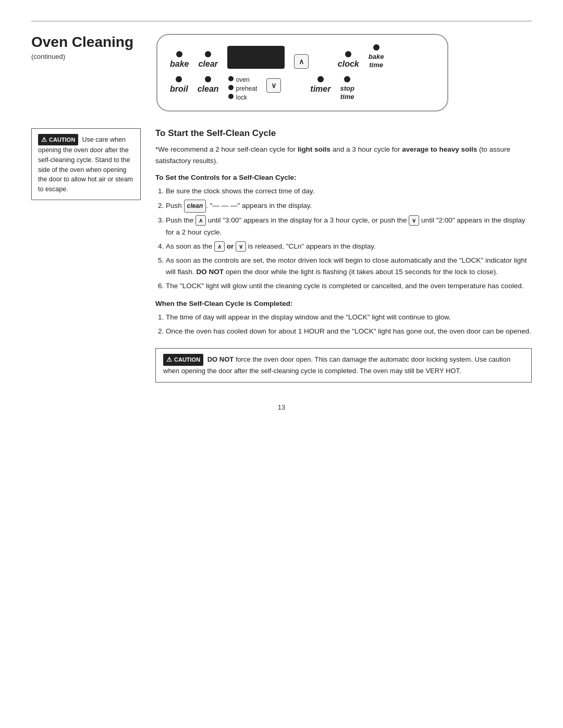 The width and height of the screenshot is (563, 728). Describe the element at coordinates (271, 246) in the screenshot. I see `step-4-text: As soon as the ∧ or ∨ is released, "CLn"…` at that location.